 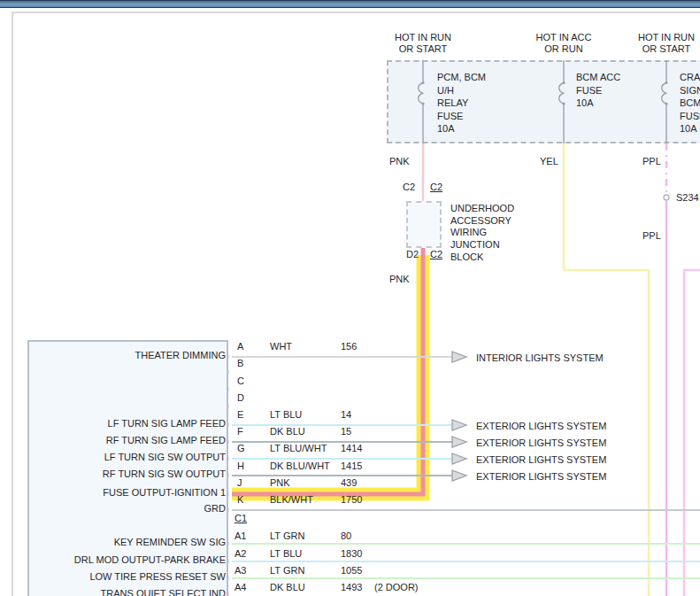 What do you see at coordinates (351, 448) in the screenshot?
I see `circuit-number: 1414` at bounding box center [351, 448].